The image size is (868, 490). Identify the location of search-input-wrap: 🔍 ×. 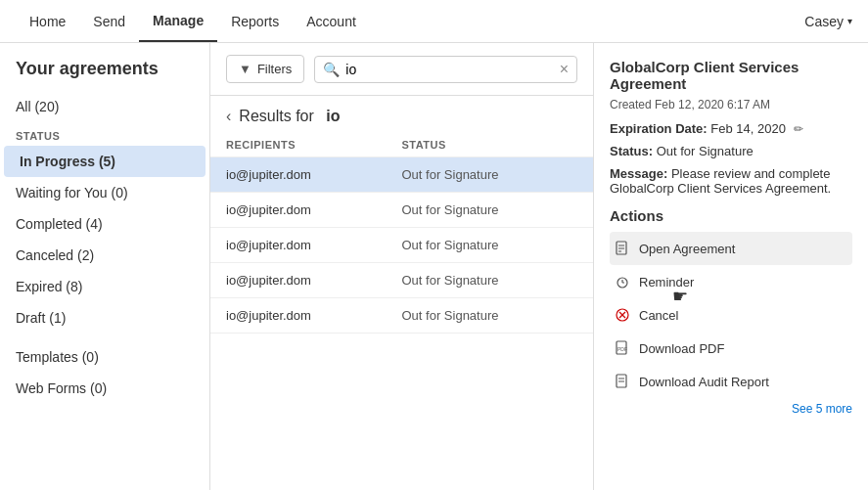
(446, 69).